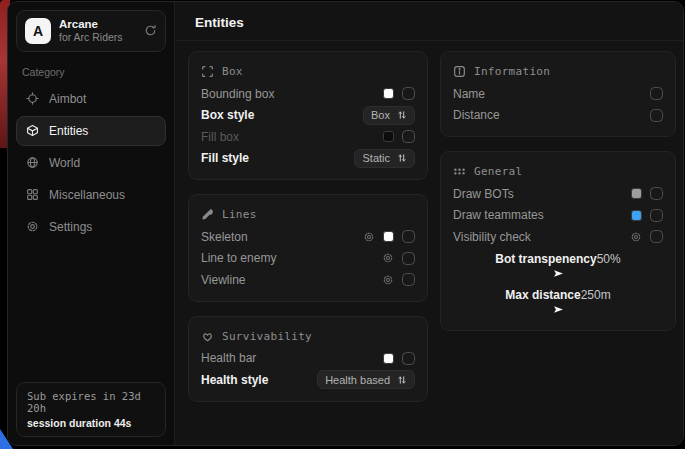  What do you see at coordinates (408, 236) in the screenshot?
I see `skeleton-checkbox` at bounding box center [408, 236].